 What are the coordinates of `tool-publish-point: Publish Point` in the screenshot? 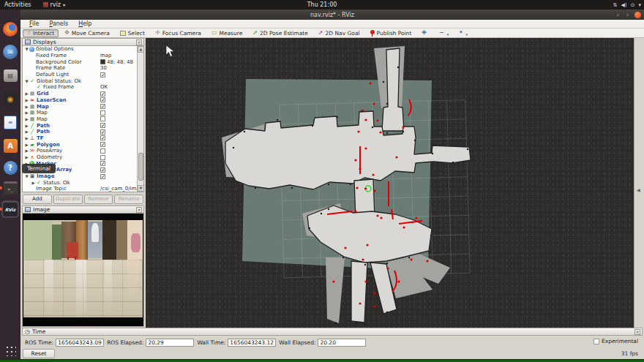 It's located at (391, 34).